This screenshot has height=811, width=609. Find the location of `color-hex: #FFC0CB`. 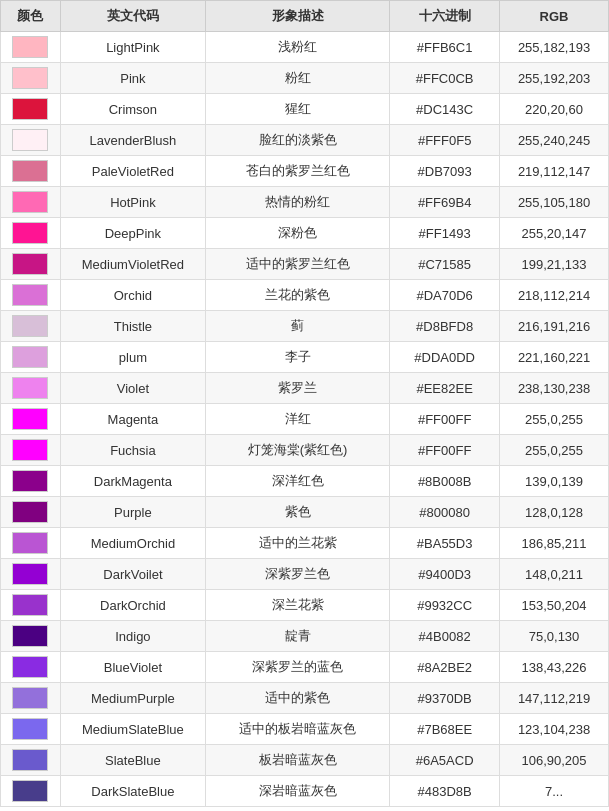

color-hex: #FFC0CB is located at coordinates (445, 78).